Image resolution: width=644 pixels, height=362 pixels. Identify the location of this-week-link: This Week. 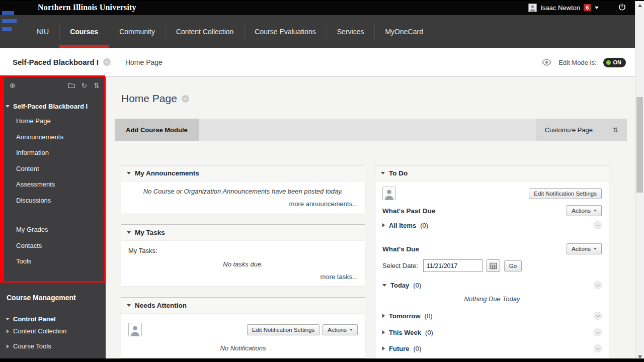
(405, 333).